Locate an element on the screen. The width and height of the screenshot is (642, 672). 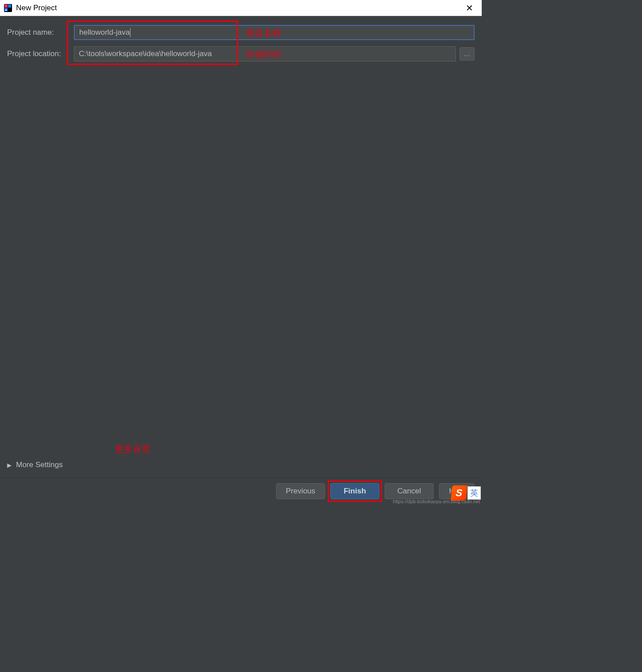
finish-button: Finish is located at coordinates (355, 491).